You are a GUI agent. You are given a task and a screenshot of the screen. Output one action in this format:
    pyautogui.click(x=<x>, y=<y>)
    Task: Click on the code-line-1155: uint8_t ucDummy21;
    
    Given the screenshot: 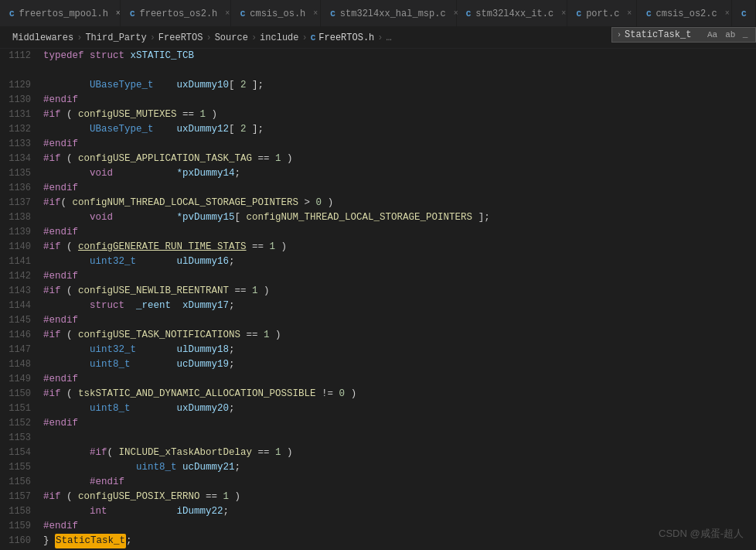 What is the action you would take?
    pyautogui.click(x=400, y=467)
    